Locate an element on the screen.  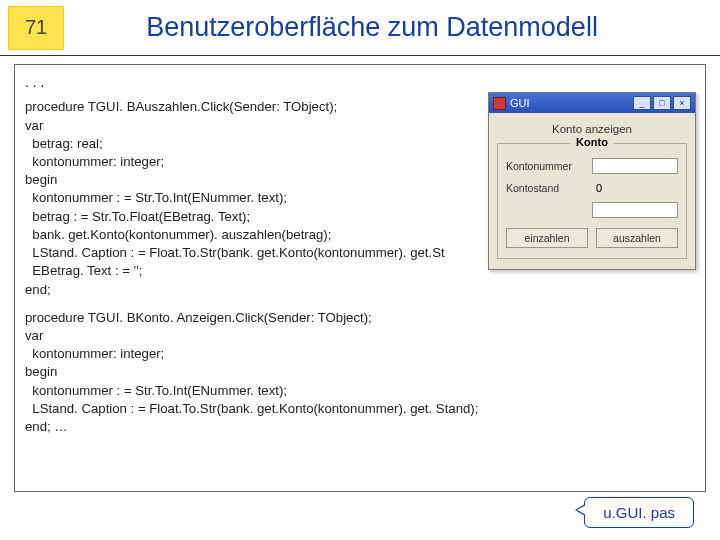
slide-header: 71 Benutzeroberfläche zum Datenmodell is located at coordinates (360, 28).